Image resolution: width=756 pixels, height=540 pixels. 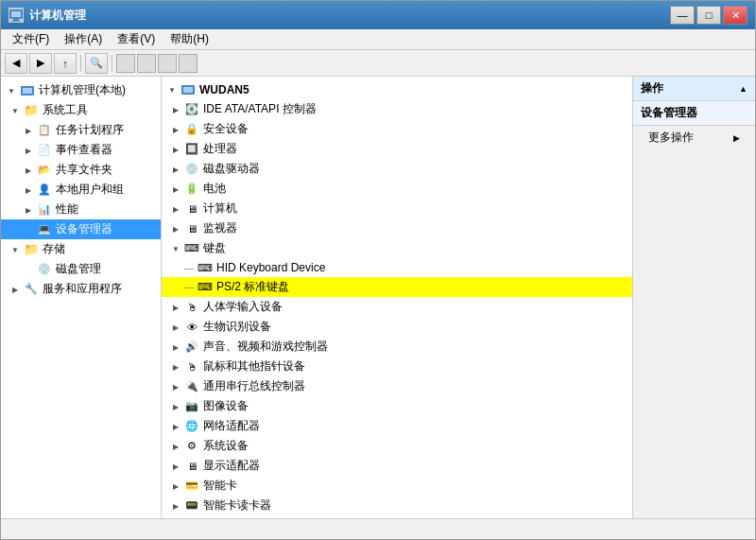 I want to click on device-security: 🔒 安全设备, so click(x=397, y=129).